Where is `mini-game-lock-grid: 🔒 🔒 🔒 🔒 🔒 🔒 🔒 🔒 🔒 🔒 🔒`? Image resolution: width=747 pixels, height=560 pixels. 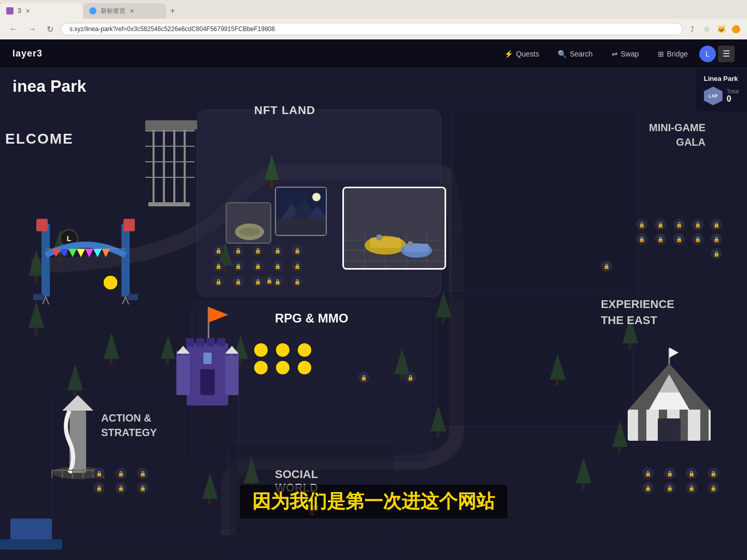
mini-game-lock-grid: 🔒 🔒 🔒 🔒 🔒 🔒 🔒 🔒 🔒 🔒 🔒 is located at coordinates (681, 239).